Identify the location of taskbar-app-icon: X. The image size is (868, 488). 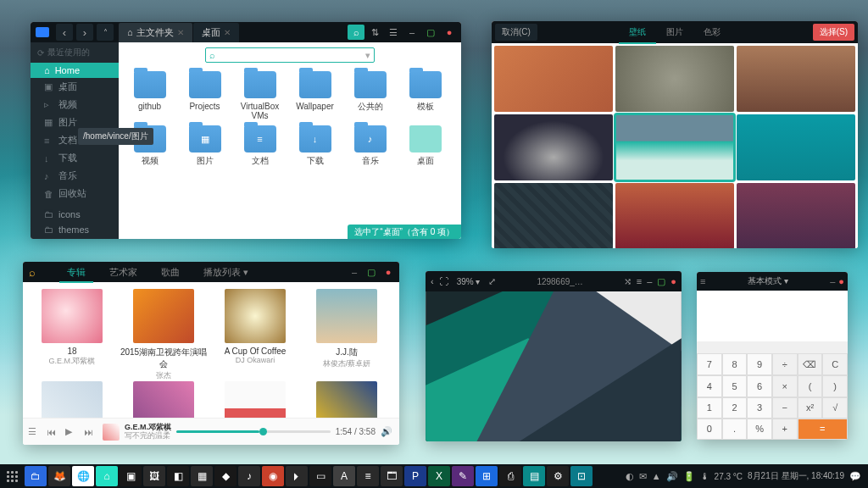
(439, 476).